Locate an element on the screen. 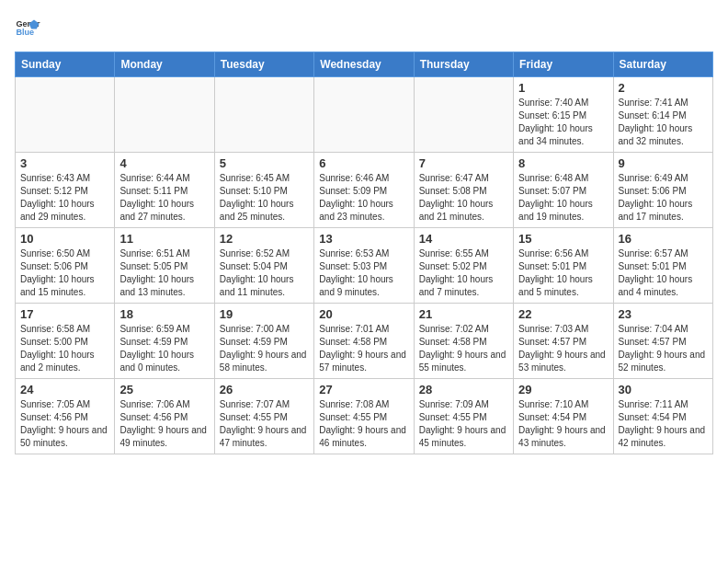 Image resolution: width=728 pixels, height=563 pixels. day-info: Sunrise: 7:03 AM Sunset: 4:57 PM Dayligh… is located at coordinates (563, 349).